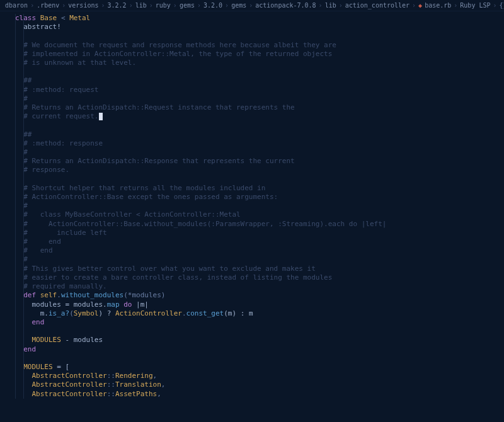 This screenshot has width=504, height=422. Describe the element at coordinates (180, 45) in the screenshot. I see `comment: # We document the request and response m…` at that location.